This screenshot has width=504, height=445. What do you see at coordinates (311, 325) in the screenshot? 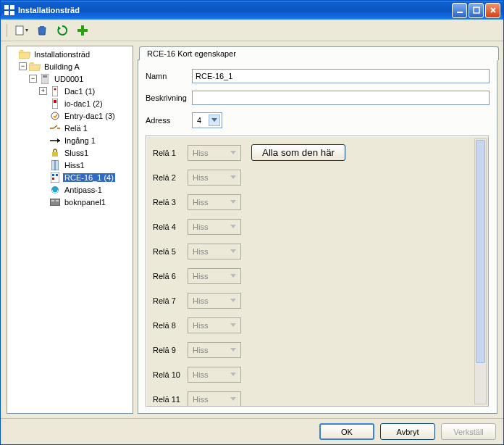
I see `relay-row: Relä 8Hiss` at bounding box center [311, 325].